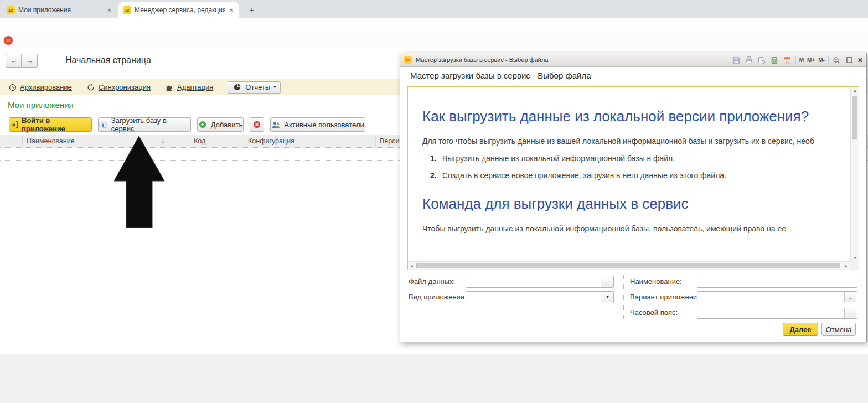  Describe the element at coordinates (8, 40) in the screenshot. I see `1c-logo-icon: 1с` at that location.